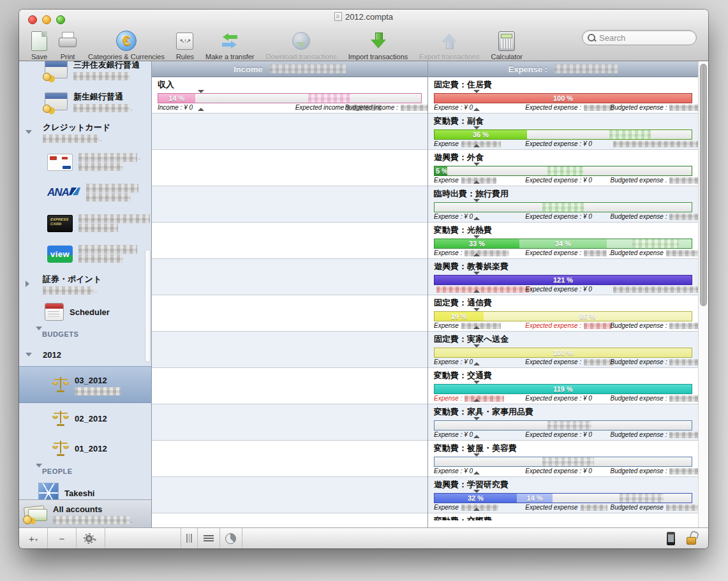 This screenshot has height=581, width=728. What do you see at coordinates (126, 44) in the screenshot?
I see `toolbar-button-categories-currencies: € Categories & Currencies` at bounding box center [126, 44].